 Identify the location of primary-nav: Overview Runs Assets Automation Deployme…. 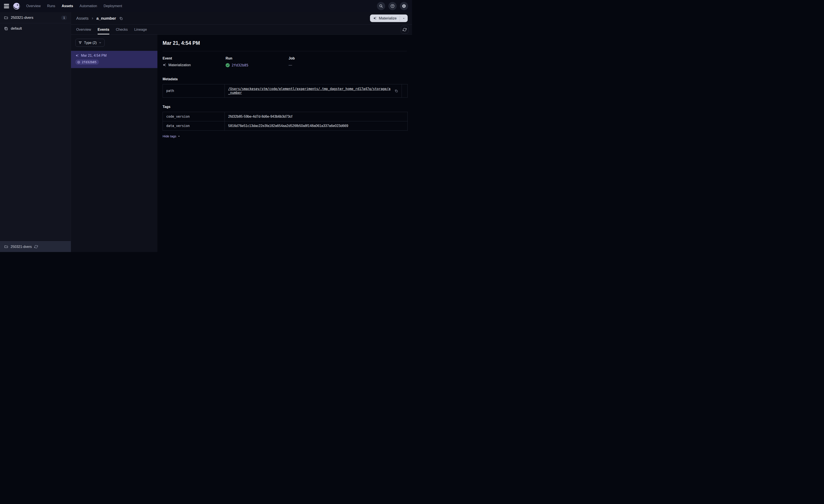
(74, 6).